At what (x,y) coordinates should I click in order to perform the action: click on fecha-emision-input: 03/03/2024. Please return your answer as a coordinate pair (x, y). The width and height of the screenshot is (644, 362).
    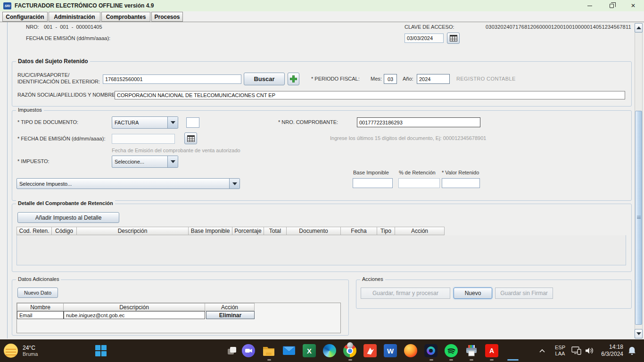
    Looking at the image, I should click on (424, 38).